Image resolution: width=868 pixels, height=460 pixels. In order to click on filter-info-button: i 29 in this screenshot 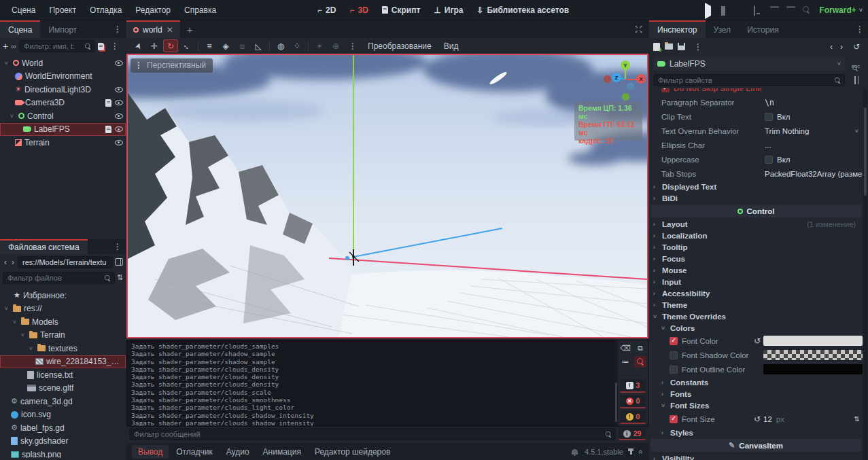, I will do `click(632, 434)`.